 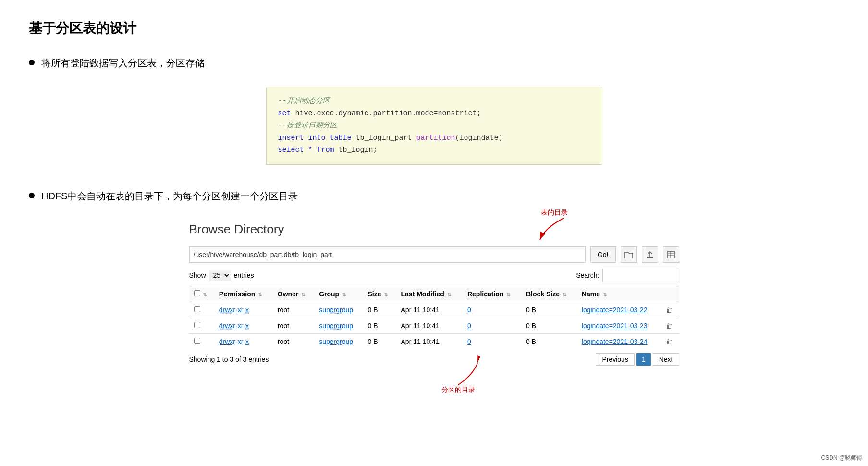 I want to click on code-func-partition: partition, so click(x=436, y=138).